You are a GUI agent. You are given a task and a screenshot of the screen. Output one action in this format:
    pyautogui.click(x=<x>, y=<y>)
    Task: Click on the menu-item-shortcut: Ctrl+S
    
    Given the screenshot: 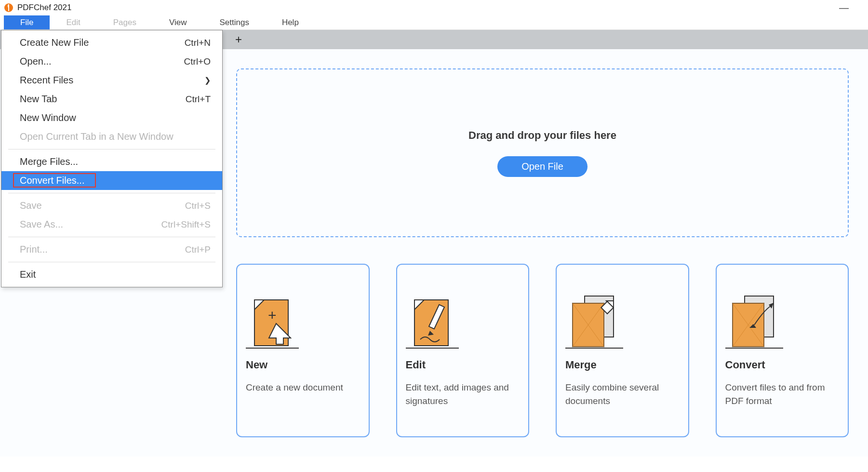 What is the action you would take?
    pyautogui.click(x=198, y=206)
    